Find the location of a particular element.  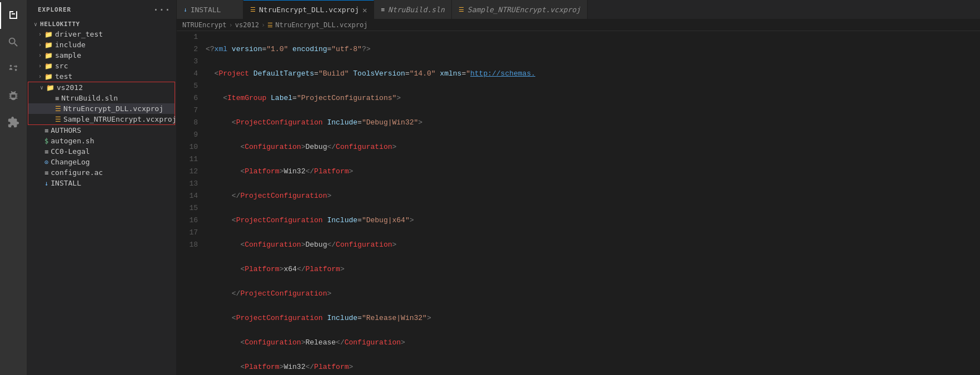

sidebar-item-test: › 📁 test is located at coordinates (101, 77).